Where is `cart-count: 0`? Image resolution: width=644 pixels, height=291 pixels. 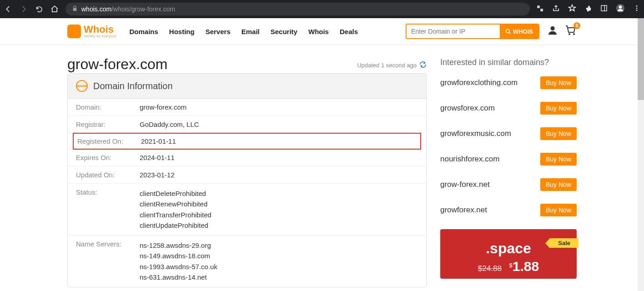 cart-count: 0 is located at coordinates (577, 25).